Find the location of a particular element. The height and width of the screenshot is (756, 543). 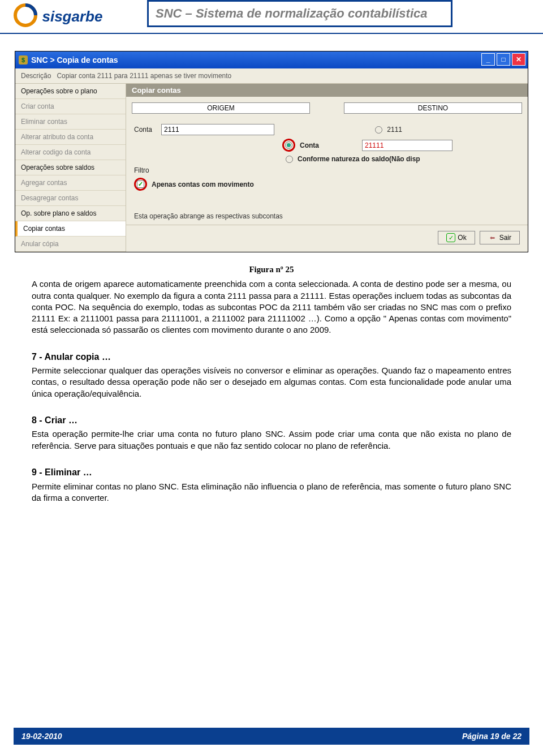

checkbox-movimento is located at coordinates (140, 184).